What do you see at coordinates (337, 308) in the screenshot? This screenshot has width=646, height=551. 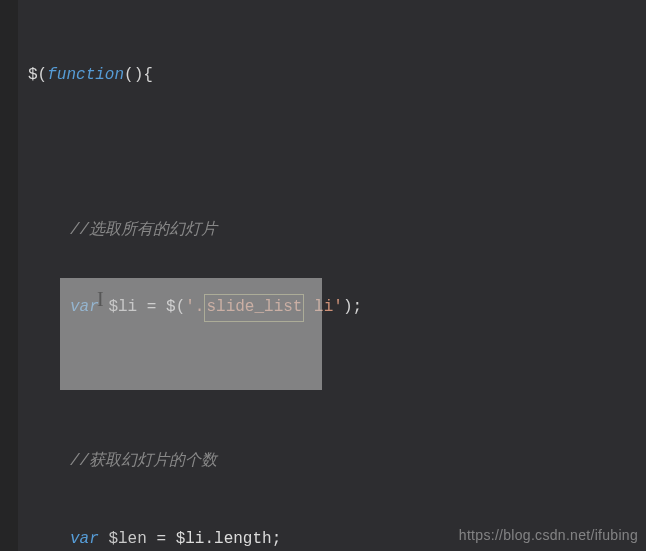 I see `code-line: var $li = $('.slide_list li');` at bounding box center [337, 308].